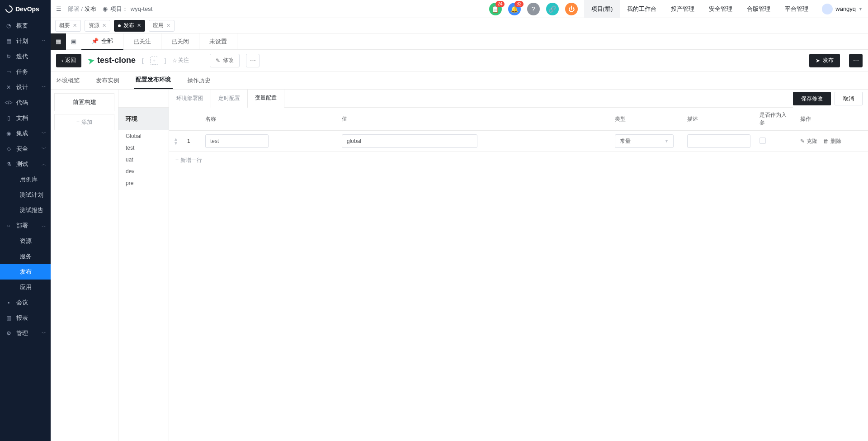  Describe the element at coordinates (25, 103) in the screenshot. I see `sidebar-item: </>代码` at that location.